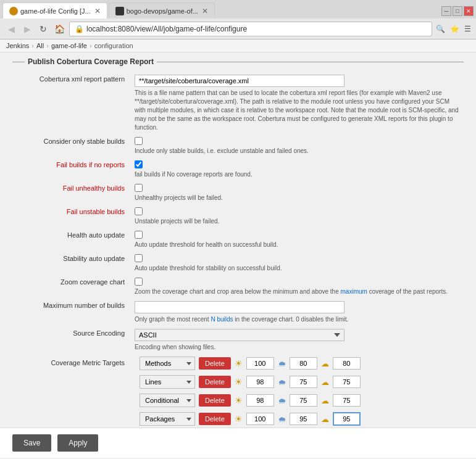  I want to click on tab2-favicon, so click(120, 11).